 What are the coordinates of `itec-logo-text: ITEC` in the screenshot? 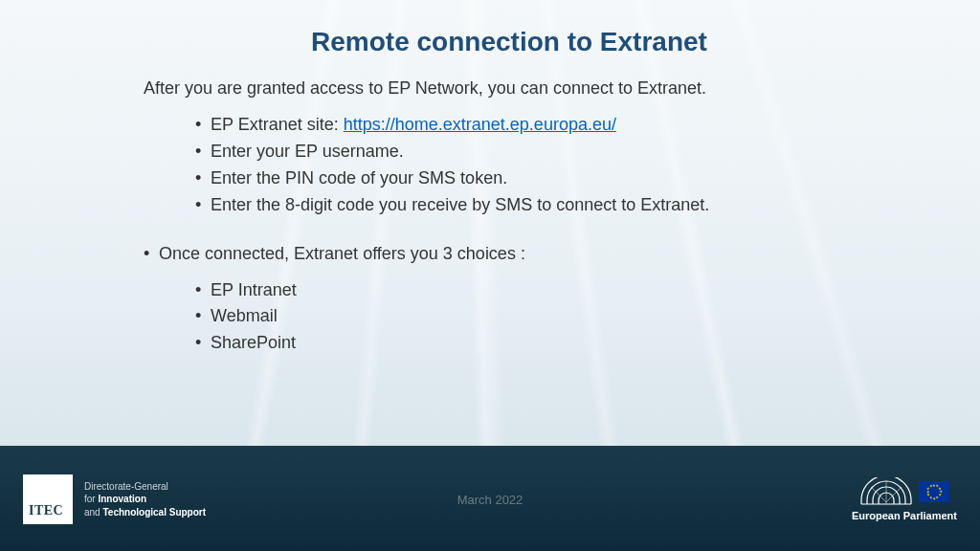 It's located at (46, 511).